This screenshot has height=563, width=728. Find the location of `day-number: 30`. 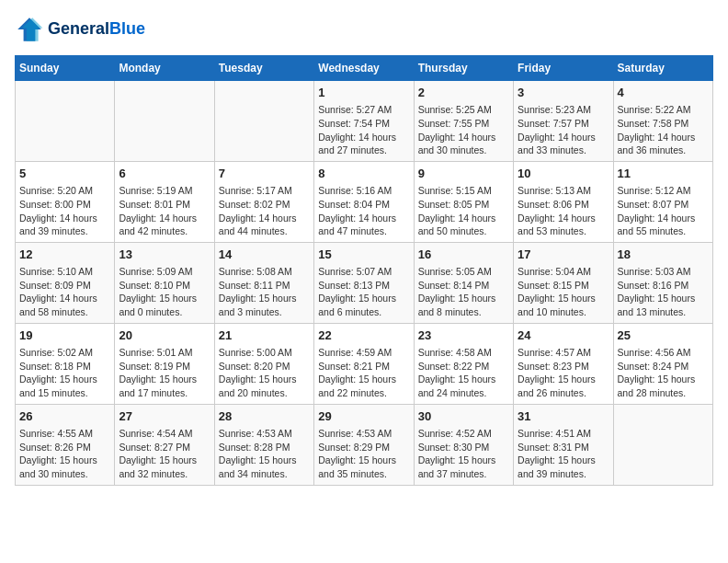

day-number: 30 is located at coordinates (463, 417).